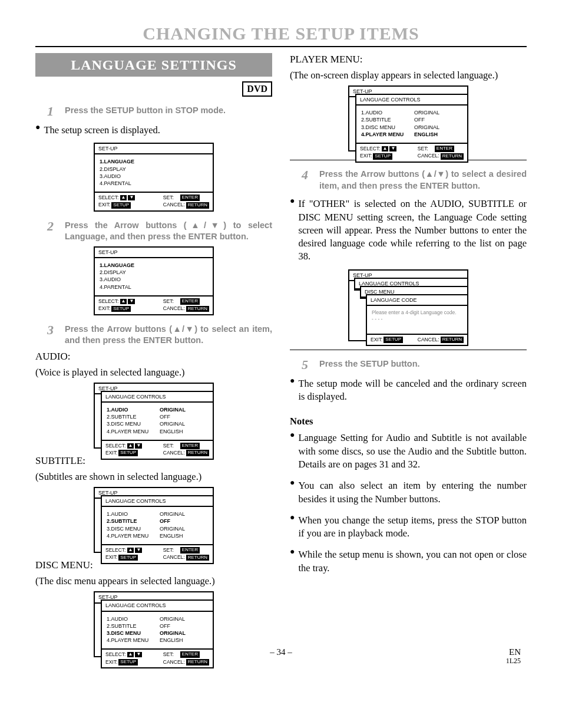 This screenshot has height=728, width=562. I want to click on step-number: 2, so click(52, 226).